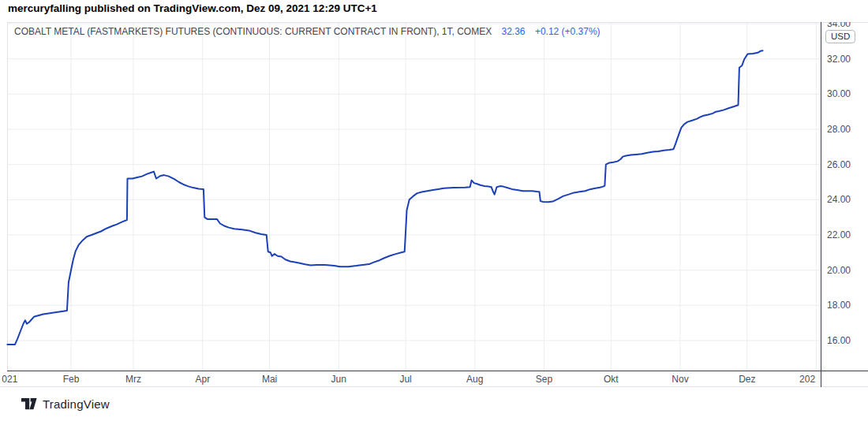 The width and height of the screenshot is (868, 421). What do you see at coordinates (840, 36) in the screenshot?
I see `currency-badge: USD` at bounding box center [840, 36].